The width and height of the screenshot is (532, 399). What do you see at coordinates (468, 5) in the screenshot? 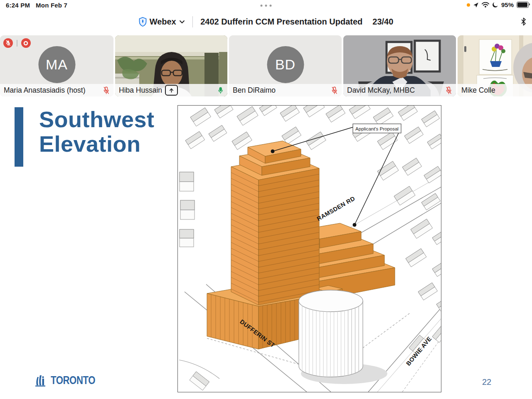
I see `mic-in-use-dot-icon` at bounding box center [468, 5].